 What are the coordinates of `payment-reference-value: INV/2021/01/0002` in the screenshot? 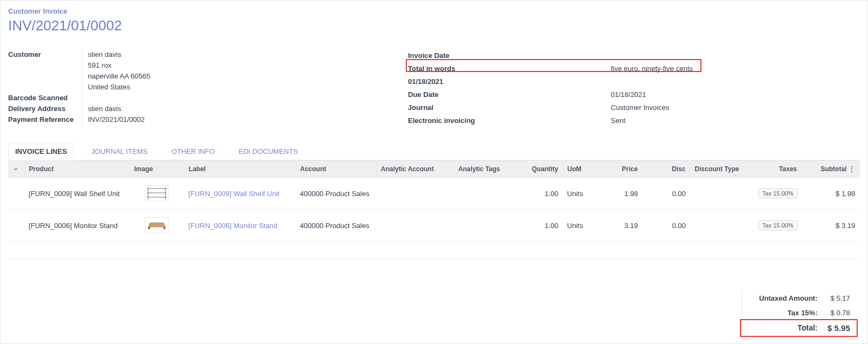 It's located at (248, 120).